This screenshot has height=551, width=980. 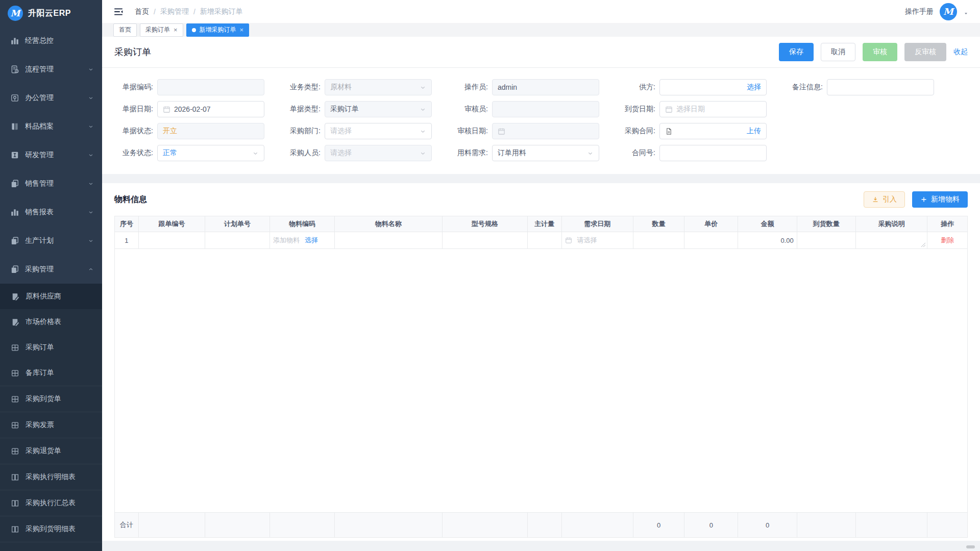 I want to click on cell-main-unit, so click(x=544, y=241).